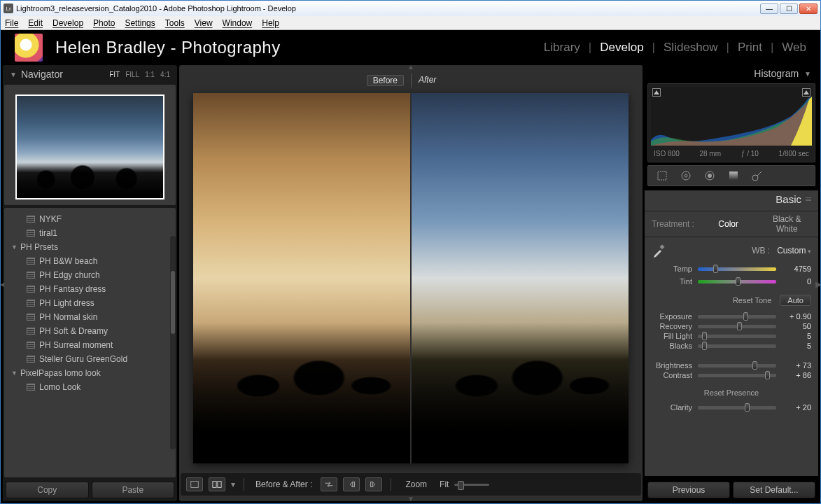 The height and width of the screenshot is (504, 821). Describe the element at coordinates (31, 289) in the screenshot. I see `preset-icon` at that location.